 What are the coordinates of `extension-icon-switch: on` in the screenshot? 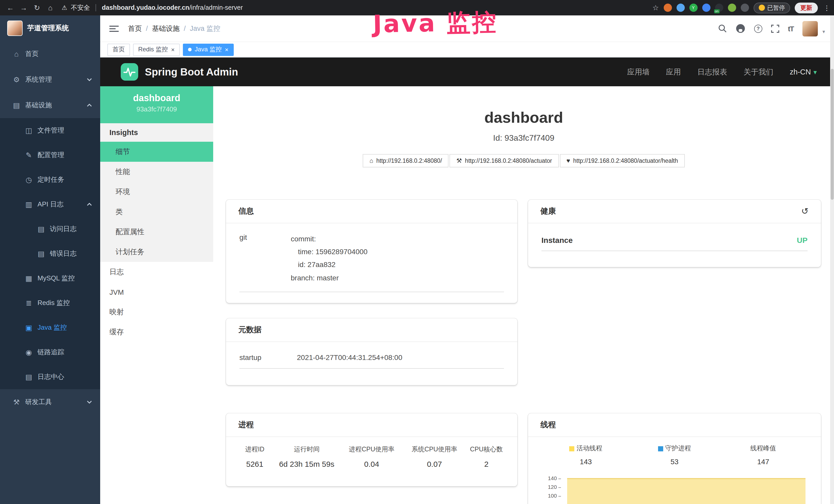 It's located at (719, 8).